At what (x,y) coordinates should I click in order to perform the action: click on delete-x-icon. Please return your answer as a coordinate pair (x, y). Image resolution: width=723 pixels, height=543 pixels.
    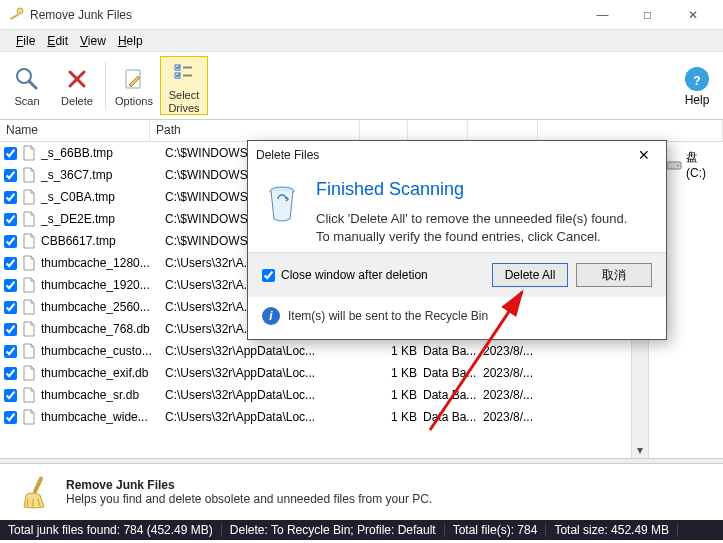
    Looking at the image, I should click on (77, 79).